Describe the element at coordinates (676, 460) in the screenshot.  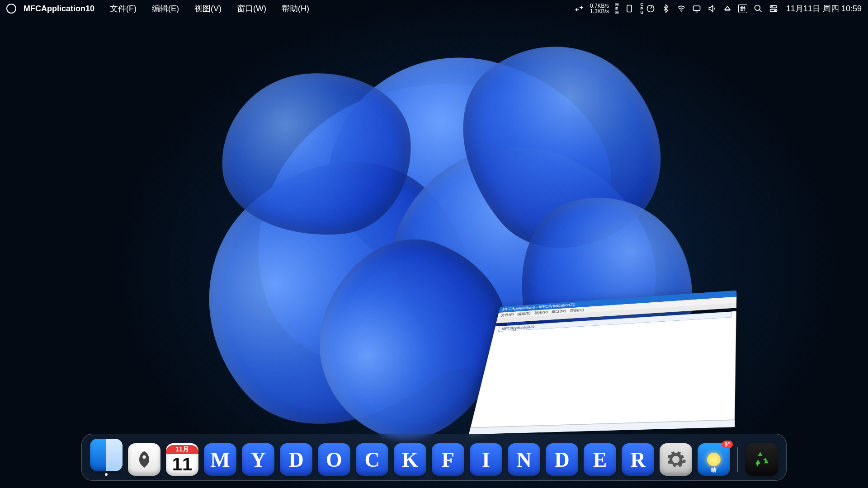
I see `gear-icon` at that location.